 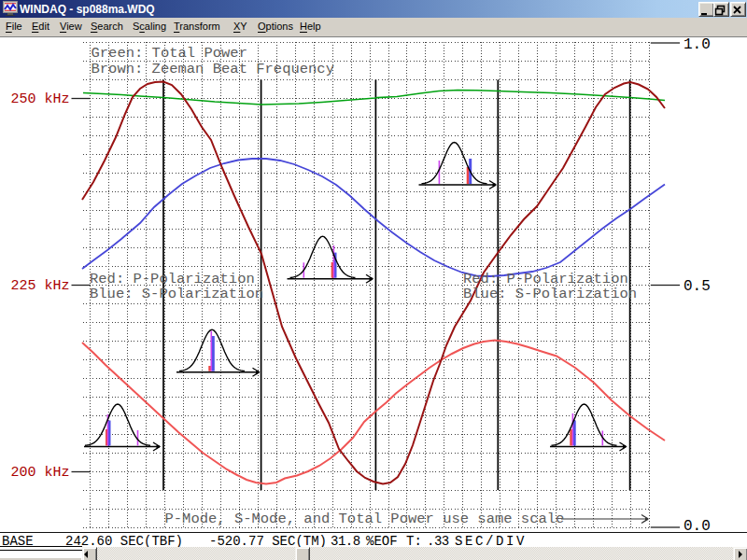 What do you see at coordinates (365, 519) in the screenshot?
I see `svg-text:P-Mode, S-Mode, and Total Powe: P-Mode, S-Mode, and Total Power use same…` at bounding box center [365, 519].